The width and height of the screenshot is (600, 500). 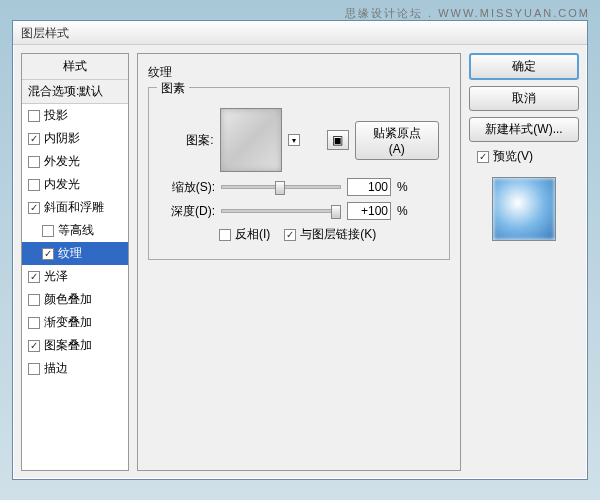 I want to click on ok-button: 确定, so click(x=524, y=66).